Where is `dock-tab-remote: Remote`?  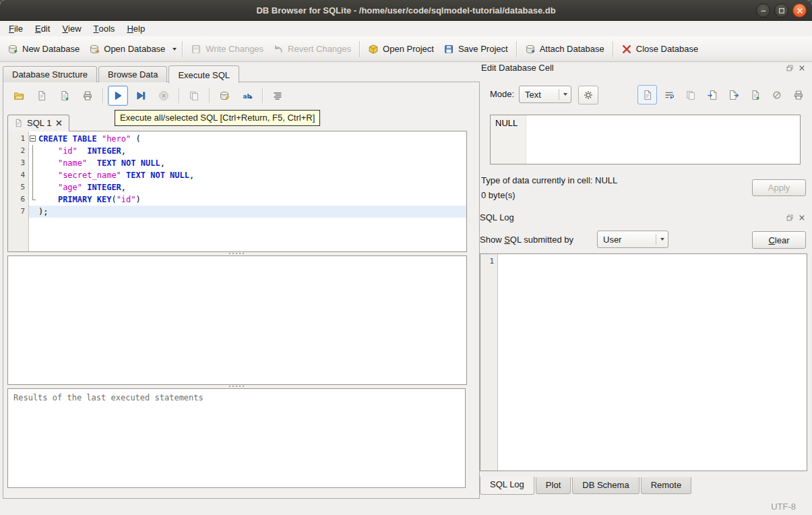 dock-tab-remote: Remote is located at coordinates (666, 485).